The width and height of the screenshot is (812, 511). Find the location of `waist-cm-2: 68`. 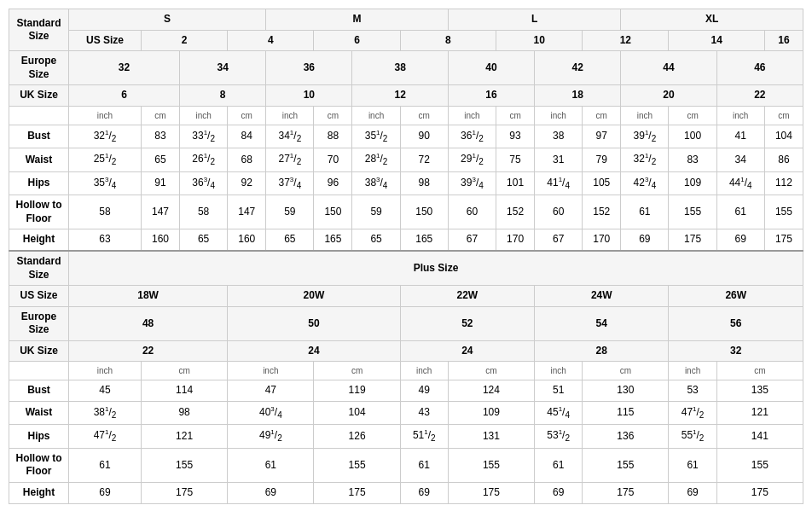

waist-cm-2: 68 is located at coordinates (247, 160).